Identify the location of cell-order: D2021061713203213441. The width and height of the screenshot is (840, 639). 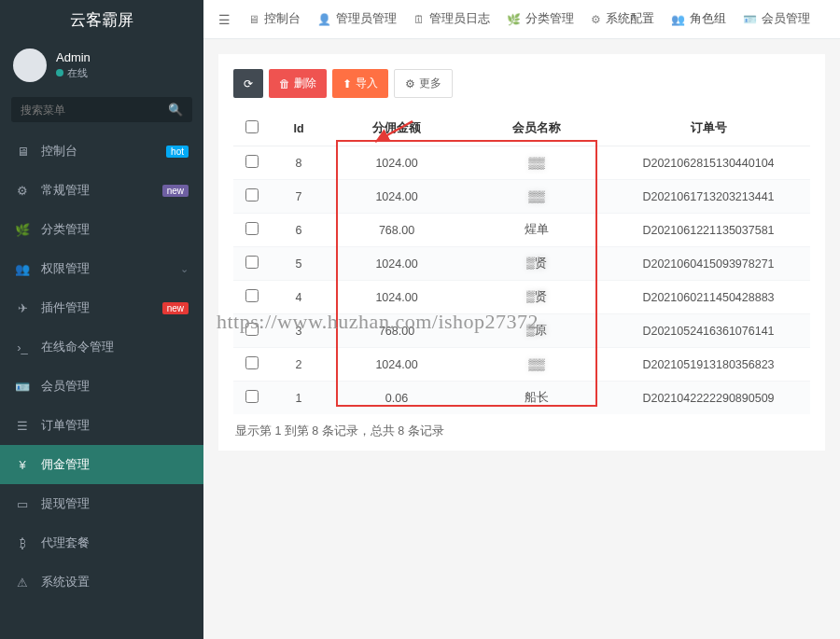
(708, 197).